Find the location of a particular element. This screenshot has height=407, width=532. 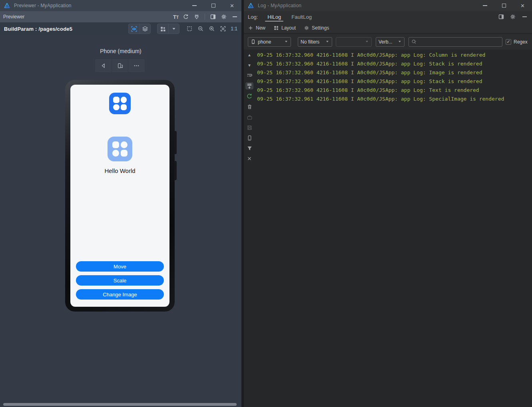

device-value: phone is located at coordinates (270, 42).